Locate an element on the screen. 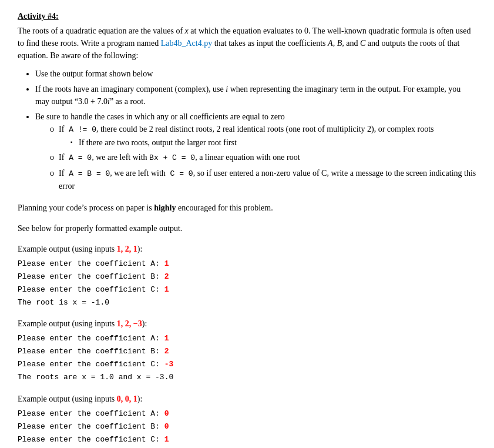 The image size is (494, 448). bullet-2-text: If the roots have an imaginary component… is located at coordinates (248, 95).